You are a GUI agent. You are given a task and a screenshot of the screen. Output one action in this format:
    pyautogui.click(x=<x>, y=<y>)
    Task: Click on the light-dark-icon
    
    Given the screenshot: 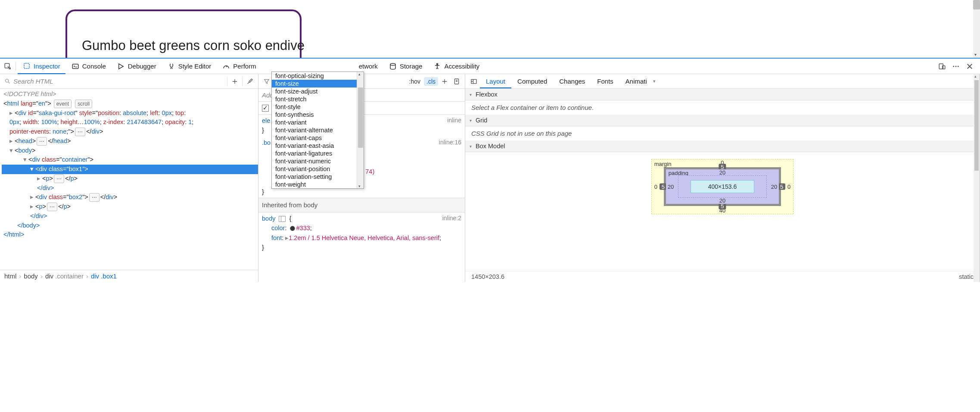 What is the action you would take?
    pyautogui.click(x=457, y=81)
    